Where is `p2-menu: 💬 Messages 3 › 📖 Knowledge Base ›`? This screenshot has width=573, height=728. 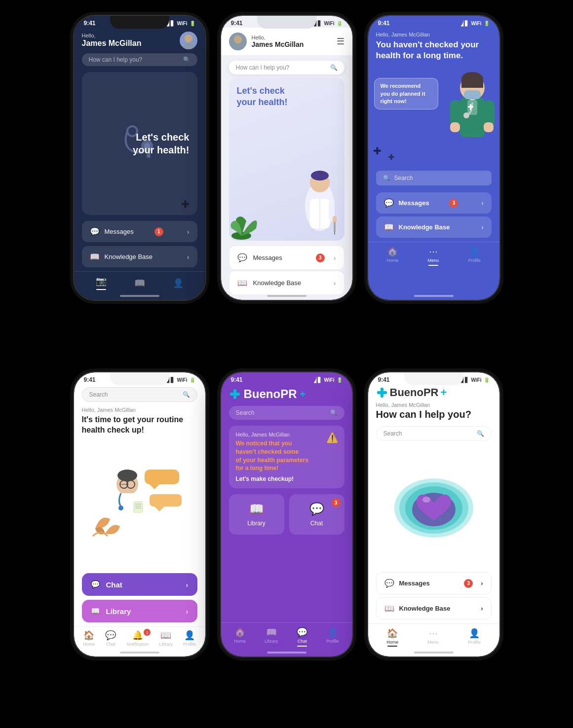
p2-menu: 💬 Messages 3 › 📖 Knowledge Base › is located at coordinates (287, 272).